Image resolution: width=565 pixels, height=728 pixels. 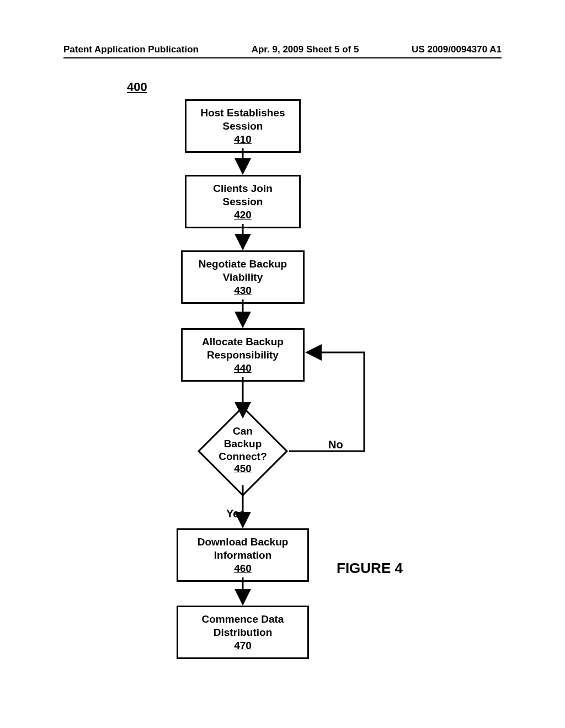 What do you see at coordinates (243, 202) in the screenshot?
I see `box-420-line2: Session` at bounding box center [243, 202].